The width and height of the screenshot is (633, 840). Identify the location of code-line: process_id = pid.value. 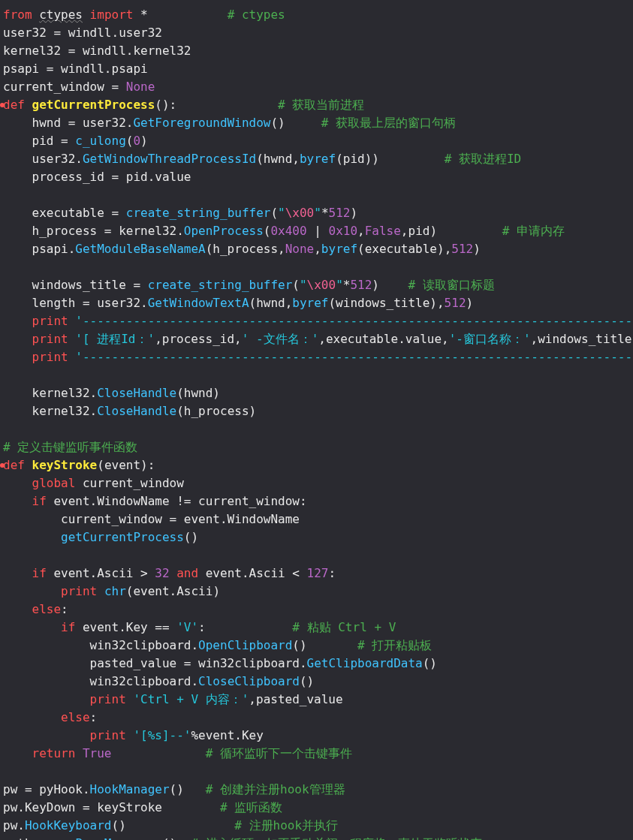
(317, 177).